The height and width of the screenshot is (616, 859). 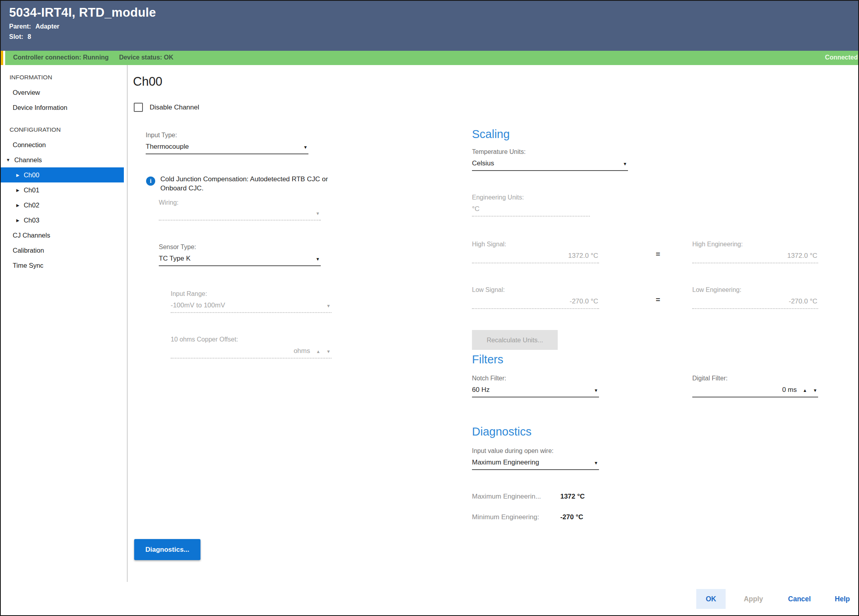 I want to click on high-engineering-label: High Engineering:, so click(x=755, y=244).